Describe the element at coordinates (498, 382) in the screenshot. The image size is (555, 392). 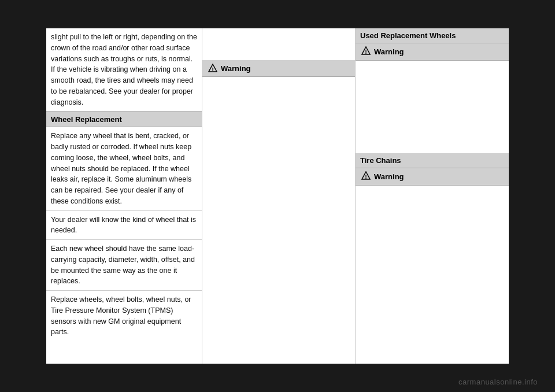
I see `watermark: carmanualsonline.info` at that location.